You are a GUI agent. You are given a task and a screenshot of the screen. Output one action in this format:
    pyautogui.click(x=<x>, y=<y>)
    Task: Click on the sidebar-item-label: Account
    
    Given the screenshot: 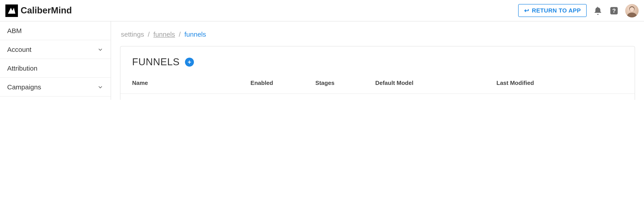 What is the action you would take?
    pyautogui.click(x=19, y=49)
    